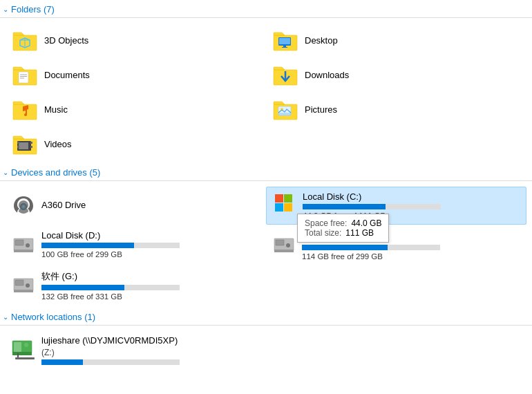 The width and height of the screenshot is (532, 394). What do you see at coordinates (327, 75) in the screenshot?
I see `folder-downloads-label: Downloads` at bounding box center [327, 75].